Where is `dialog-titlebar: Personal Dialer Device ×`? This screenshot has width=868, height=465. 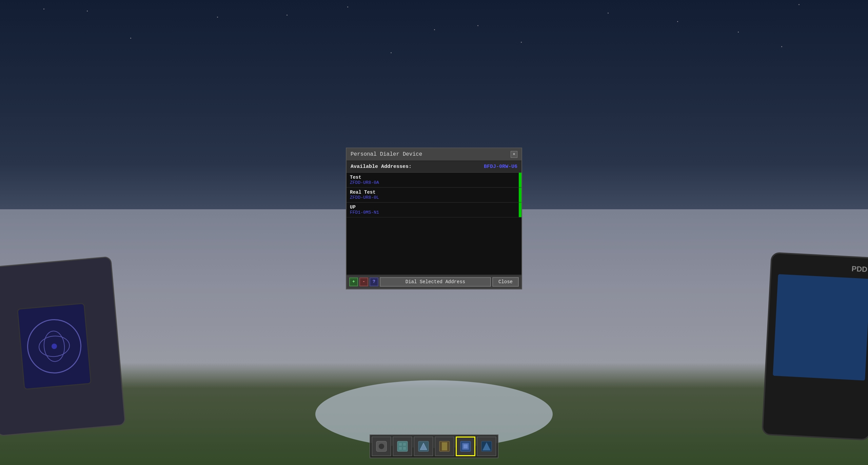 dialog-titlebar: Personal Dialer Device × is located at coordinates (434, 155).